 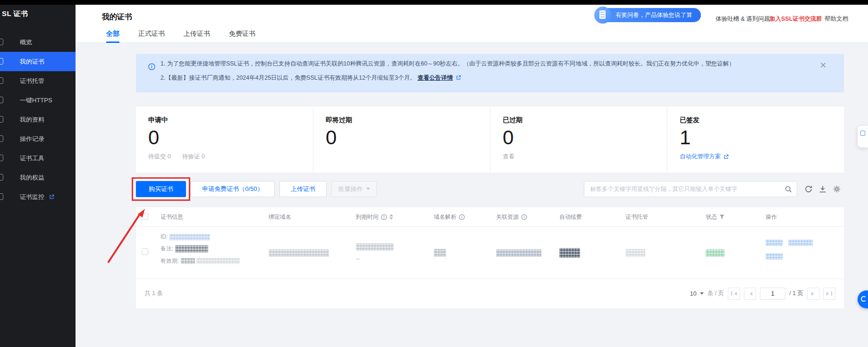 I want to click on column-header-cert-info: 证书信息, so click(x=172, y=217).